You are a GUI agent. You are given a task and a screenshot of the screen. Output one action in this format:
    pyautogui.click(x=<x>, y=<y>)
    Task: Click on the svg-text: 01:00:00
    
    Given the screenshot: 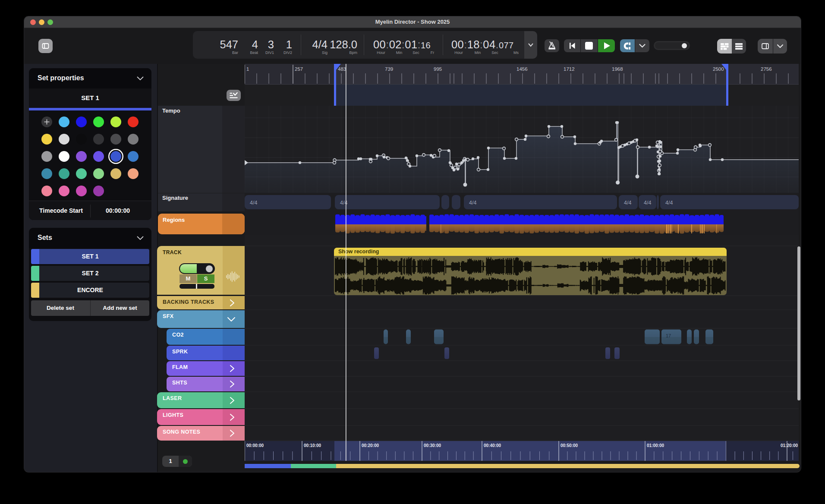 What is the action you would take?
    pyautogui.click(x=655, y=445)
    